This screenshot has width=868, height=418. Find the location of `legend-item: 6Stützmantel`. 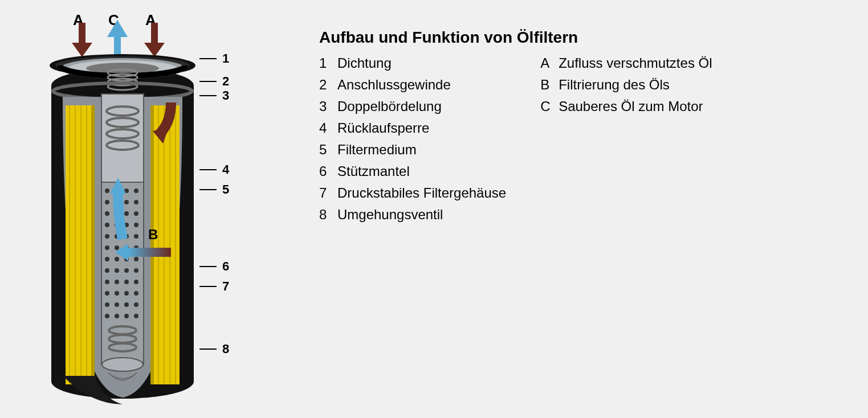

legend-item: 6Stützmantel is located at coordinates (413, 171).